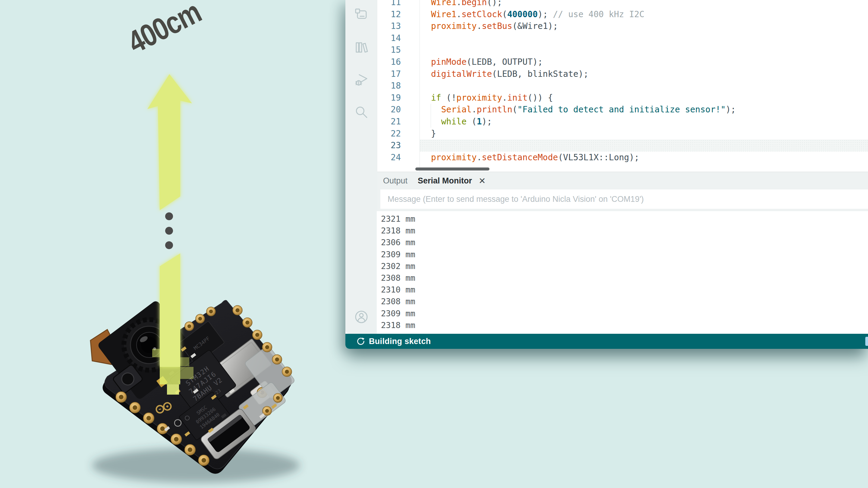  What do you see at coordinates (398, 122) in the screenshot?
I see `line-number: 21` at bounding box center [398, 122].